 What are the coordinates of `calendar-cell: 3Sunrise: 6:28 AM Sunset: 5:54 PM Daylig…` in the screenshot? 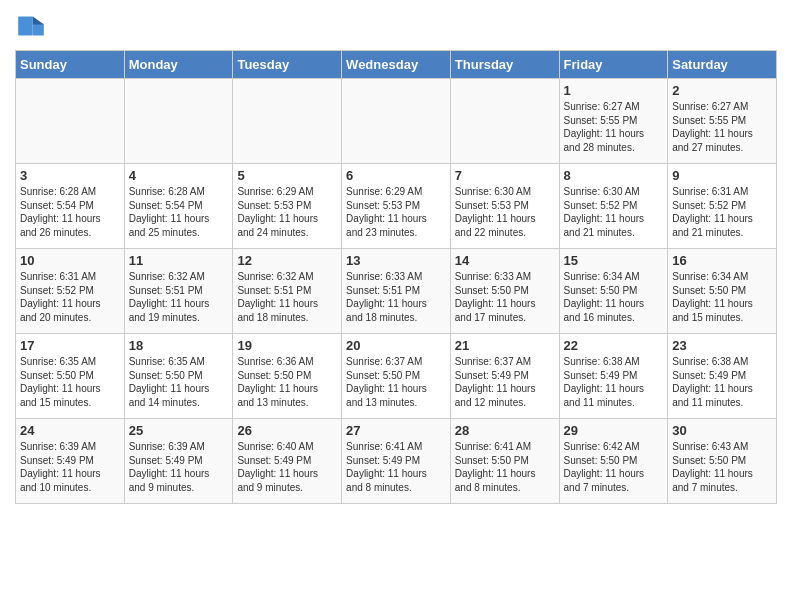 It's located at (70, 206).